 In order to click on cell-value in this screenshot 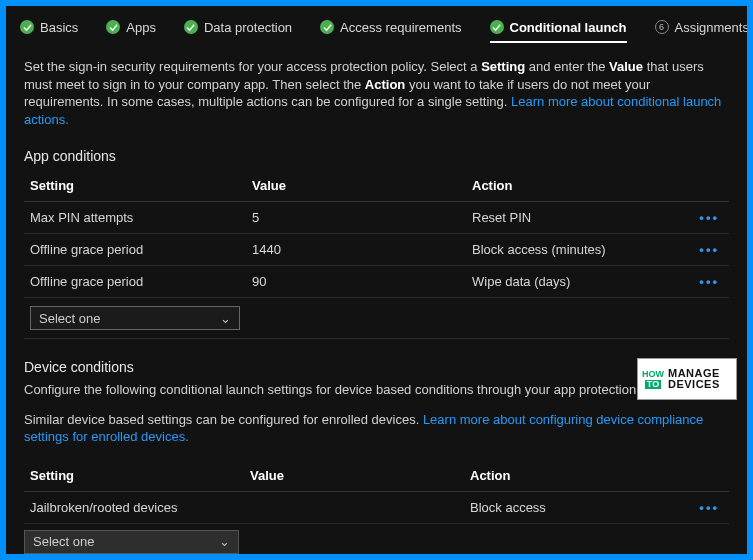, I will do `click(354, 507)`.